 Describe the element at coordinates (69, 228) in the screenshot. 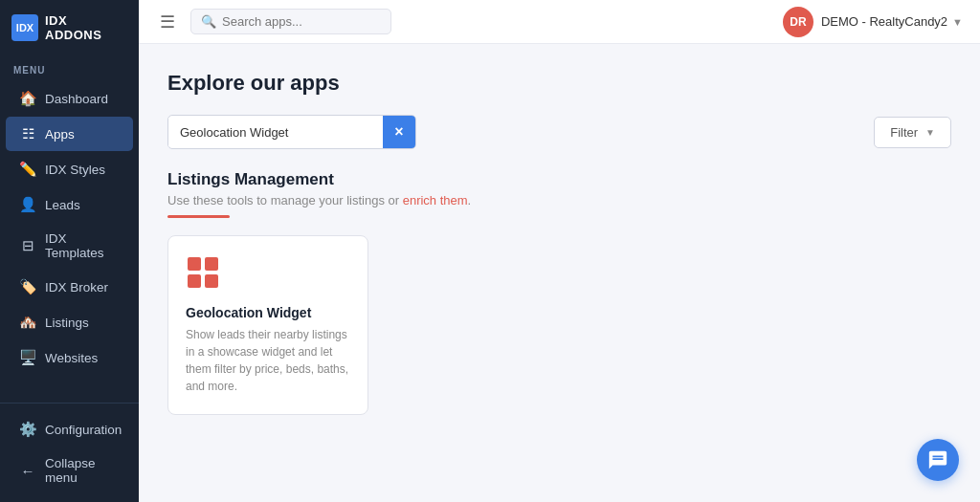

I see `sidebar-nav: 🏠 Dashboard ☷ Apps ✏️ IDX Styles 👤 Leads…` at that location.